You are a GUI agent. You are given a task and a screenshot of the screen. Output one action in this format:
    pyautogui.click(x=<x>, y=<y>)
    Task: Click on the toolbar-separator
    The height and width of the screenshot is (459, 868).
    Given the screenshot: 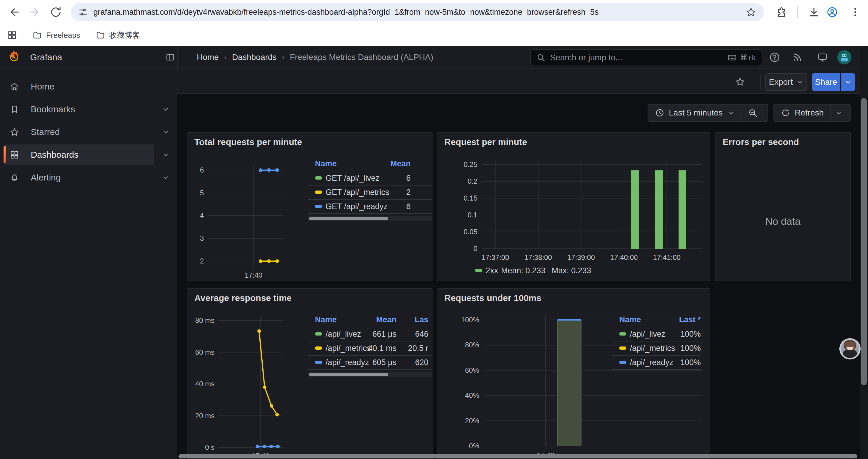 What is the action you would take?
    pyautogui.click(x=761, y=82)
    